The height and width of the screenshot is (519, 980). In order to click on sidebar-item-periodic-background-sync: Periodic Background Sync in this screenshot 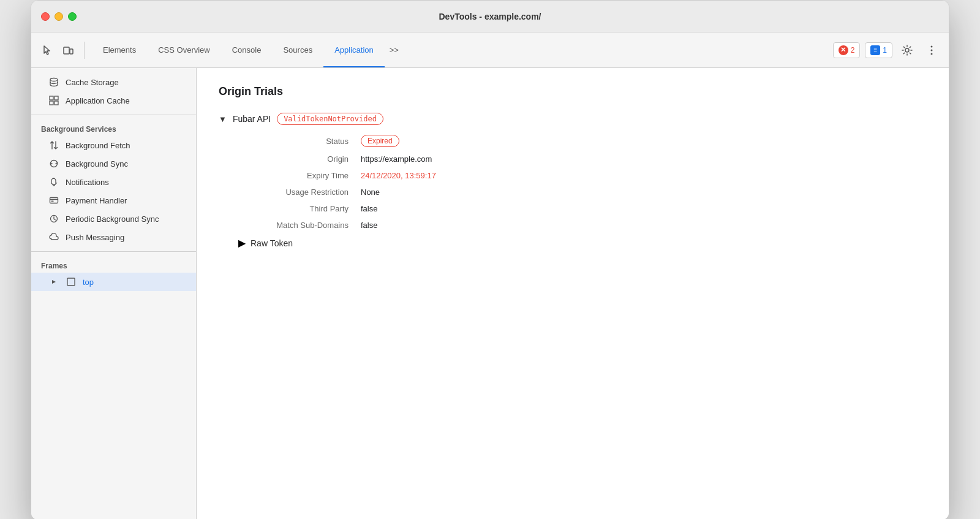, I will do `click(114, 219)`.